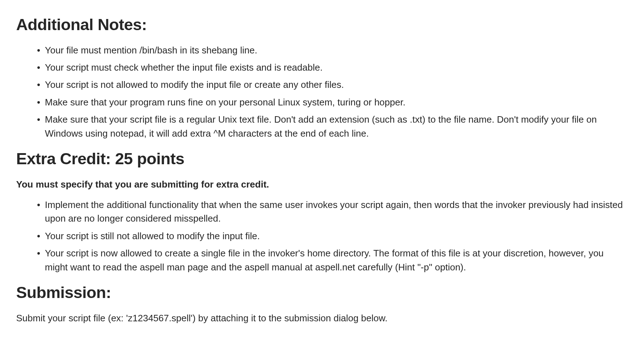 Image resolution: width=644 pixels, height=350 pixels. What do you see at coordinates (336, 126) in the screenshot?
I see `list-item: Make sure that your script file is a reg…` at bounding box center [336, 126].